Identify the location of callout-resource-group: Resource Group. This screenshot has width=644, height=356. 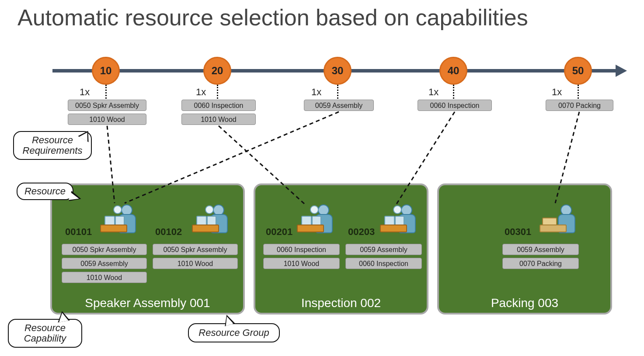
(234, 333).